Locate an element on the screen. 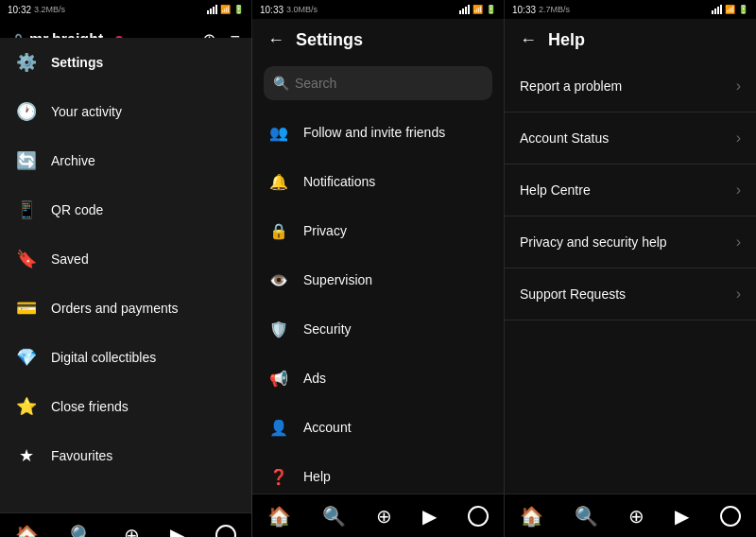 The image size is (756, 537). search-box: 🔍 is located at coordinates (378, 83).